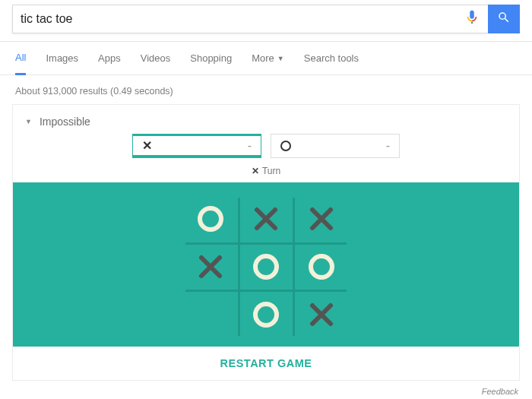  I want to click on search-bar, so click(266, 21).